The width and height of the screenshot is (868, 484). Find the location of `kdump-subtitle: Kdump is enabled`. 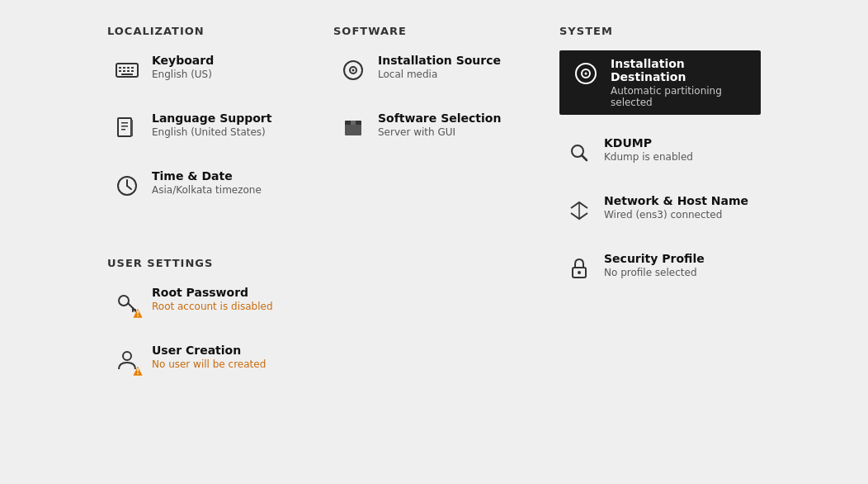

kdump-subtitle: Kdump is enabled is located at coordinates (649, 157).